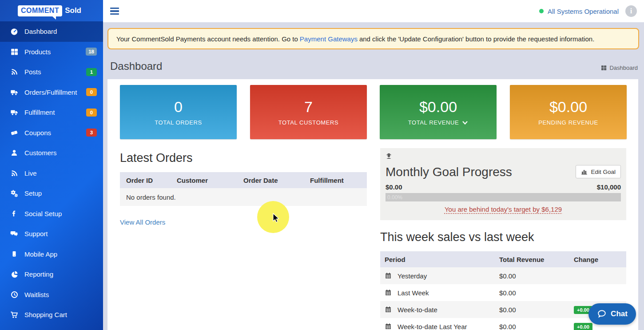 The width and height of the screenshot is (644, 330). What do you see at coordinates (588, 11) in the screenshot?
I see `topbar-right: All Systems Operational i` at bounding box center [588, 11].